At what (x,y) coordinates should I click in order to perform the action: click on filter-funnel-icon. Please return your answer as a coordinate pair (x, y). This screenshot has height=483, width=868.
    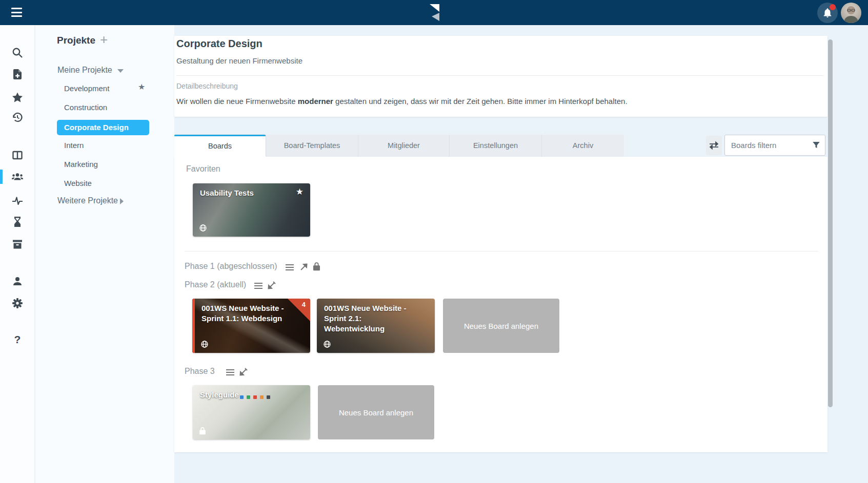
    Looking at the image, I should click on (816, 145).